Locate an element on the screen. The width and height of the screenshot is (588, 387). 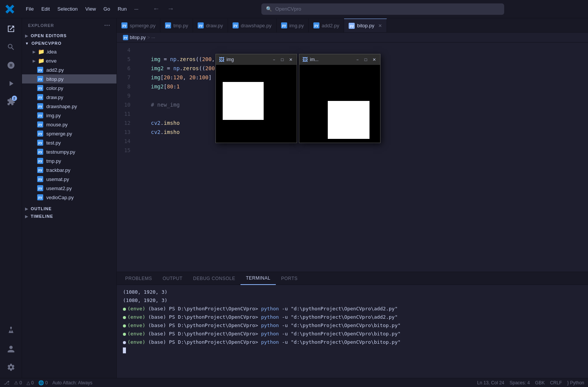
img-float-window: 🖼 img － □ ✕ is located at coordinates (256, 99).